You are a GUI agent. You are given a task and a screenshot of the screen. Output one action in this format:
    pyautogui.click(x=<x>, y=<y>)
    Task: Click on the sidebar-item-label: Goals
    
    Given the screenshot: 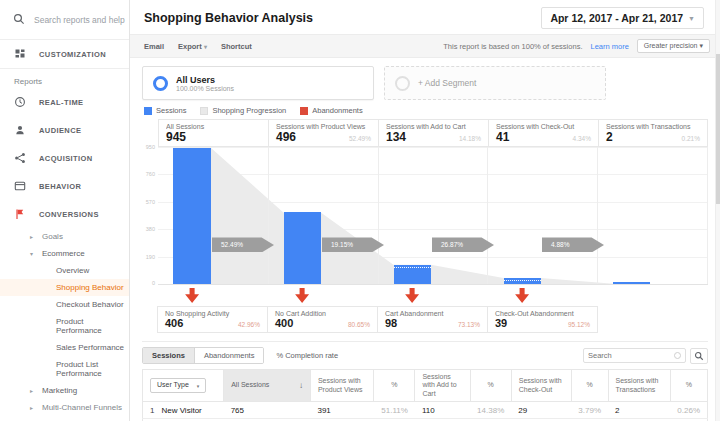 What is the action you would take?
    pyautogui.click(x=52, y=236)
    